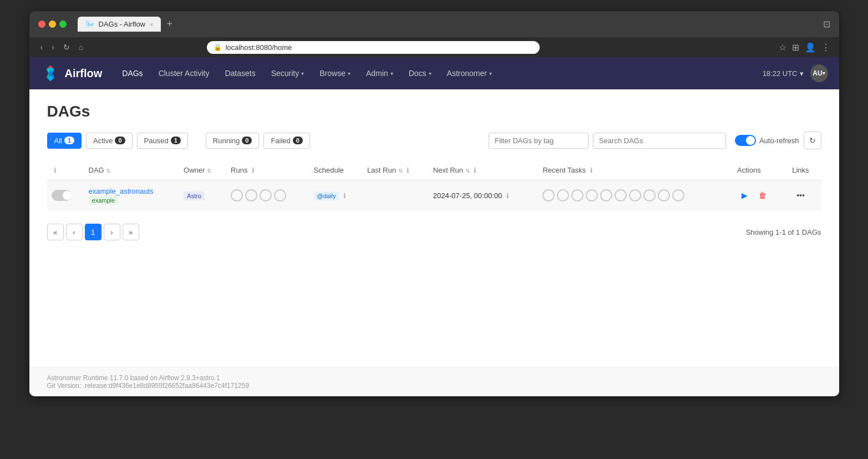  I want to click on filter-running-label: Running, so click(226, 141).